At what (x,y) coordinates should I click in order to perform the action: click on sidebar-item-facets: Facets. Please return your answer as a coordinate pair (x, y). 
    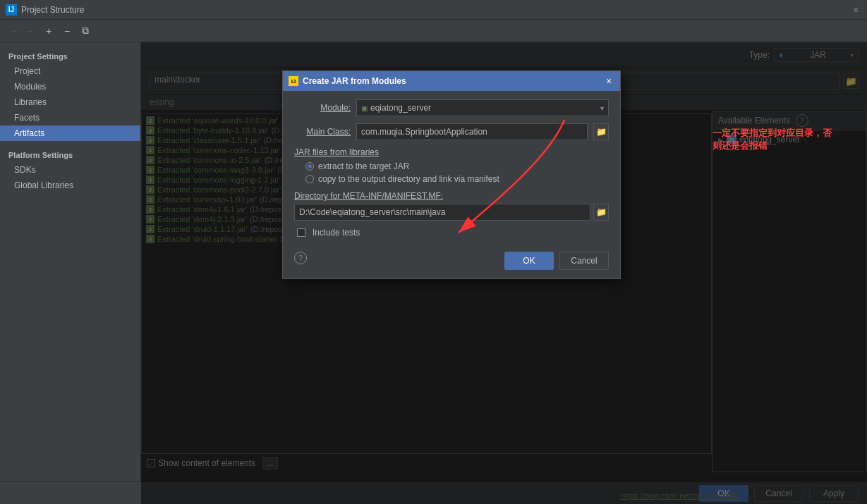
    Looking at the image, I should click on (71, 118).